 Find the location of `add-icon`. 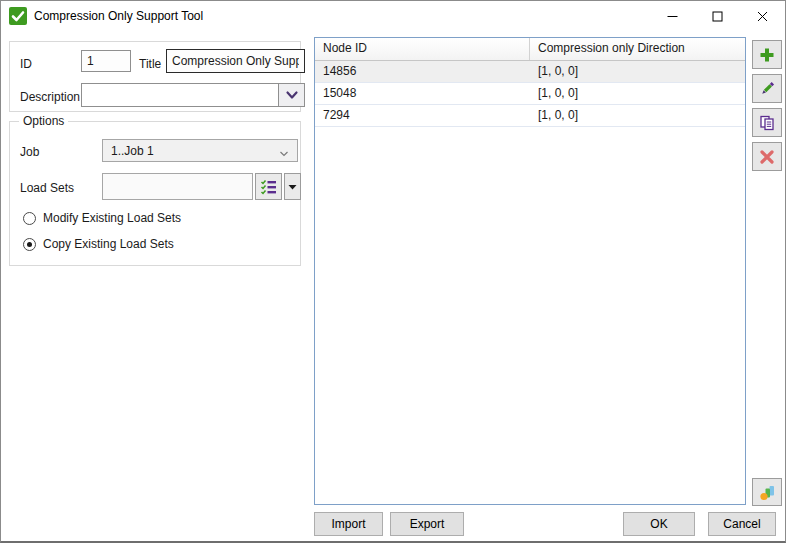

add-icon is located at coordinates (767, 55).